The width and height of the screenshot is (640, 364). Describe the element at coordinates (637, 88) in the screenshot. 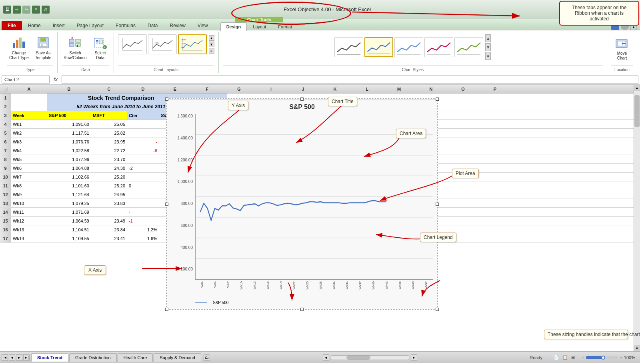

I see `scroll-up-button: ▲` at that location.